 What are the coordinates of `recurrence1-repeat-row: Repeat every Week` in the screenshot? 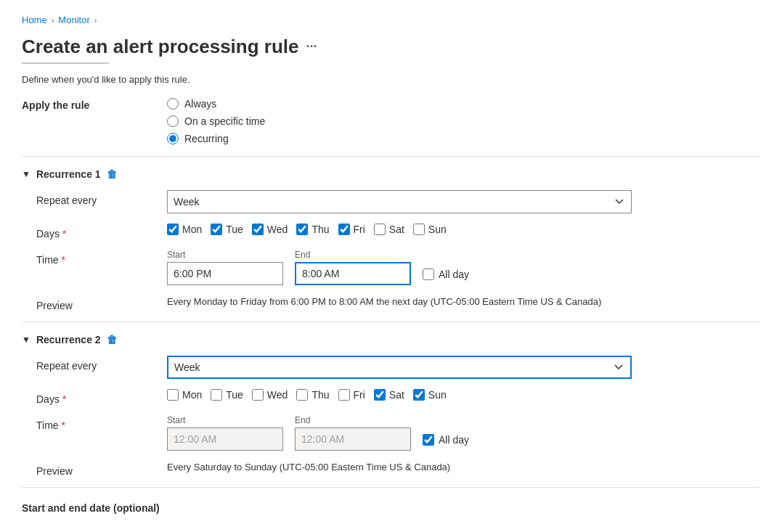 It's located at (398, 202).